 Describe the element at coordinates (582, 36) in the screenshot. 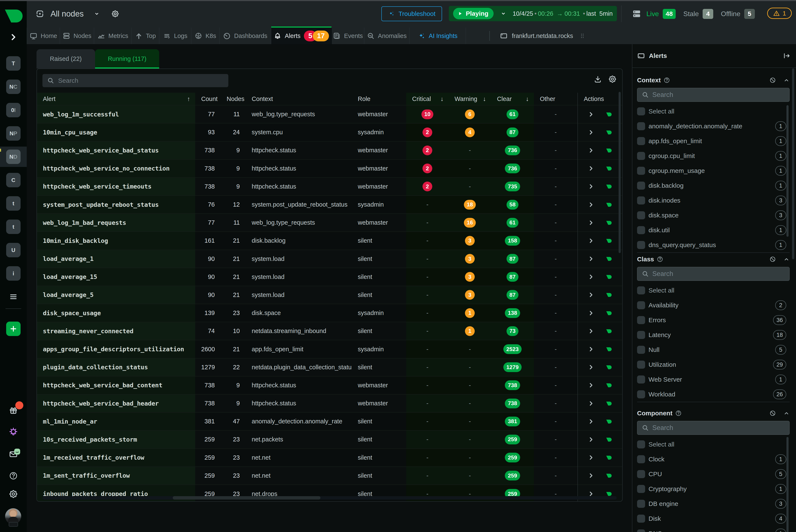

I see `grip-icon` at that location.